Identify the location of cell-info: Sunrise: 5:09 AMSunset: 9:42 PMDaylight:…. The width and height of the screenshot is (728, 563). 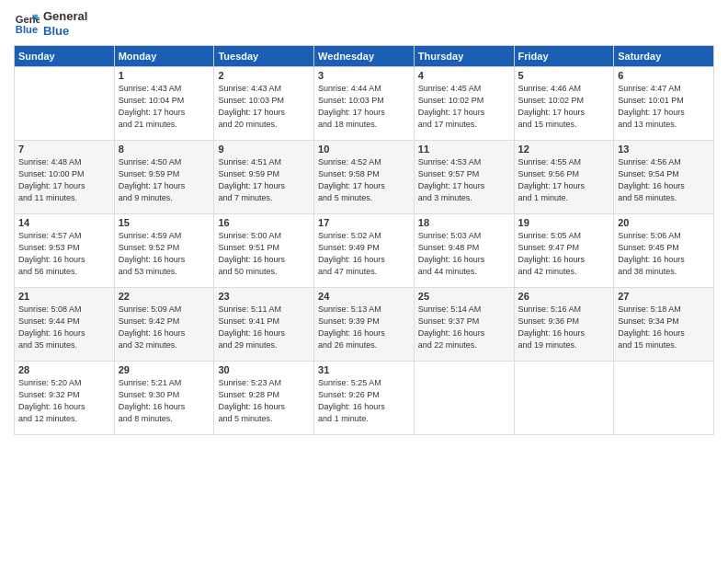
(165, 327).